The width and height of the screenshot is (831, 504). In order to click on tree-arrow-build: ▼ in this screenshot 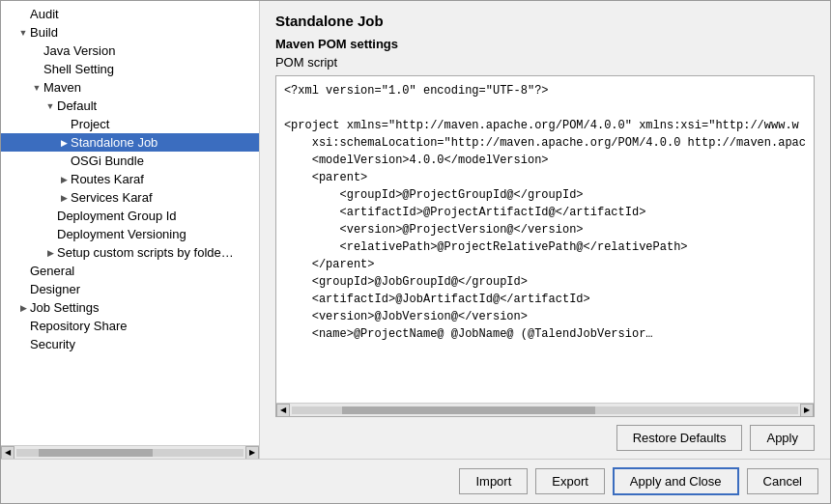, I will do `click(23, 33)`.